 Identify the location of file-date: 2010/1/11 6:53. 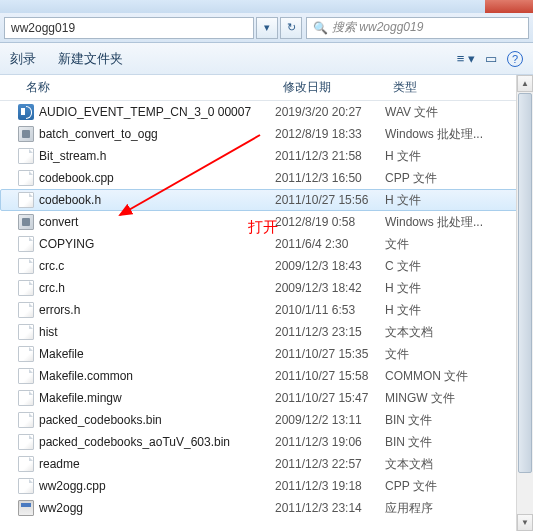
(330, 310).